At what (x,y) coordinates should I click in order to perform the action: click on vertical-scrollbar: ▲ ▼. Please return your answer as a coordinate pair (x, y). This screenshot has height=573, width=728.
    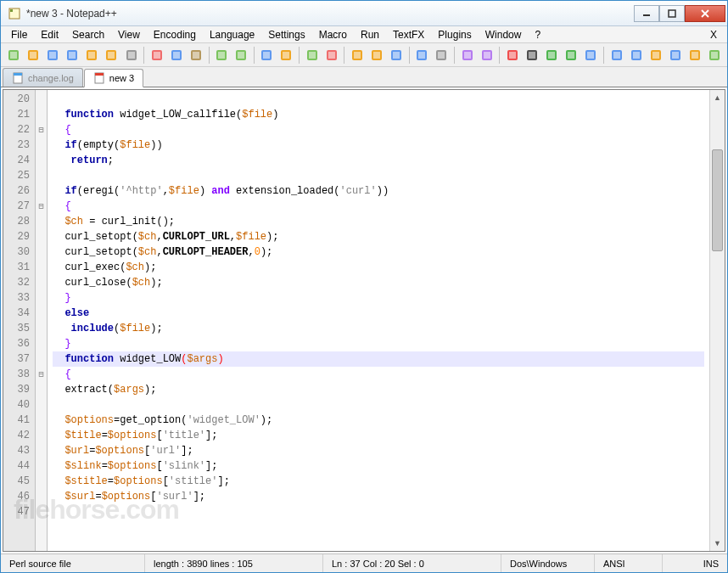
    Looking at the image, I should click on (717, 321).